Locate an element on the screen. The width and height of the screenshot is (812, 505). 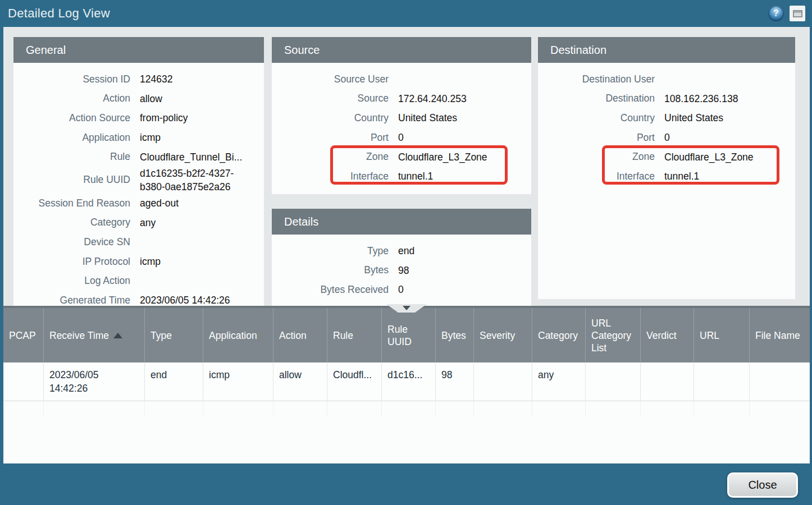
dialog-footer: Close is located at coordinates (406, 484).